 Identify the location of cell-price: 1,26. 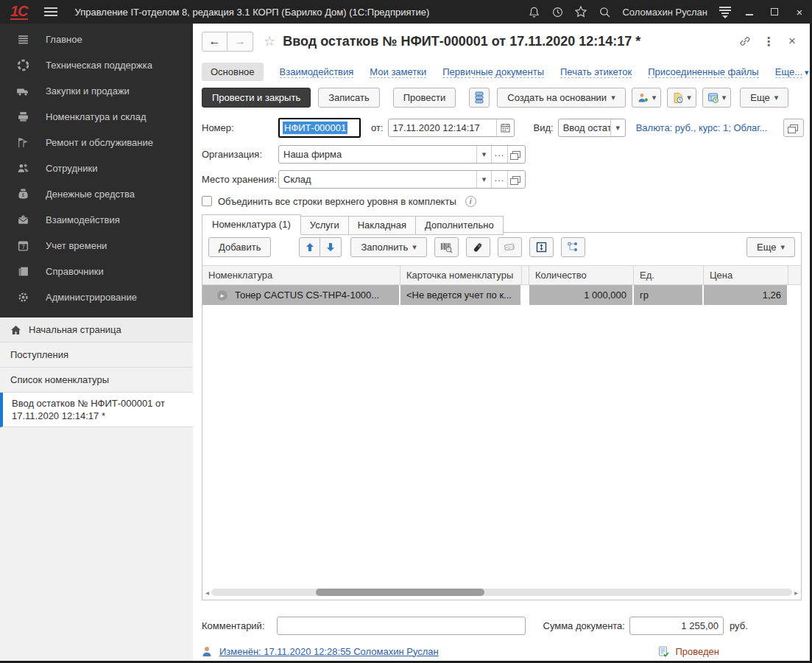
(746, 295).